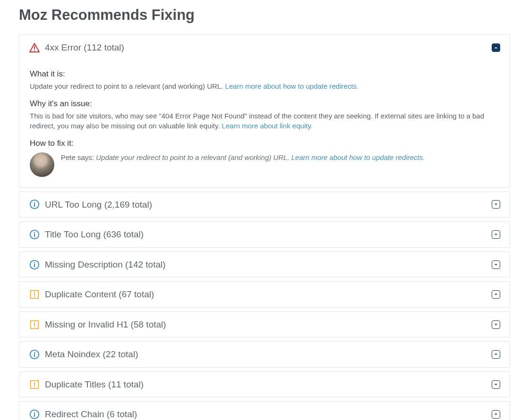 The width and height of the screenshot is (529, 420). What do you see at coordinates (264, 385) in the screenshot?
I see `issue-header-duplicate-titles: Duplicate Titles (11 total)` at bounding box center [264, 385].